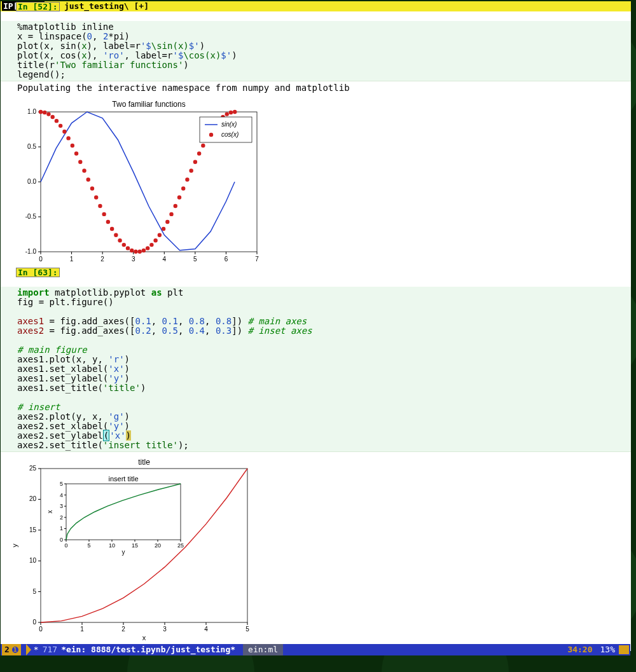  Describe the element at coordinates (15, 650) in the screenshot. I see `badge-right: 1` at that location.